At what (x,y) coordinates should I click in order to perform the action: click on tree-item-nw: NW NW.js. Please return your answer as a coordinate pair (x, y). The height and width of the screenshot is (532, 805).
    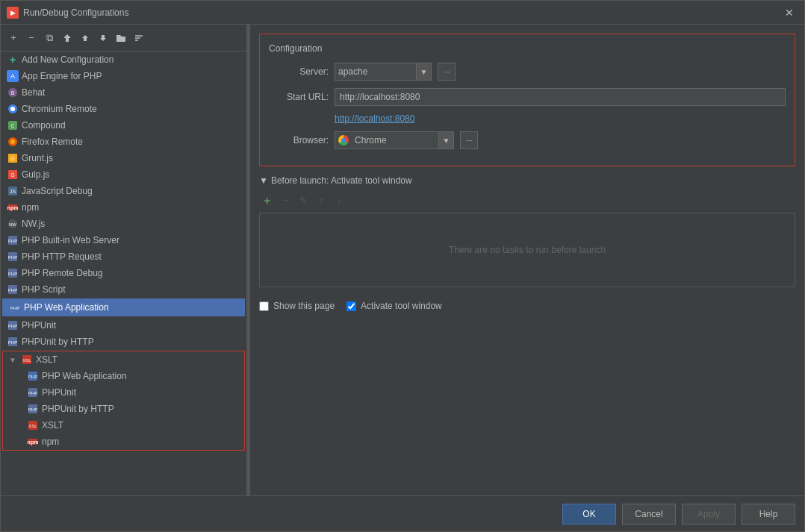
    Looking at the image, I should click on (124, 224).